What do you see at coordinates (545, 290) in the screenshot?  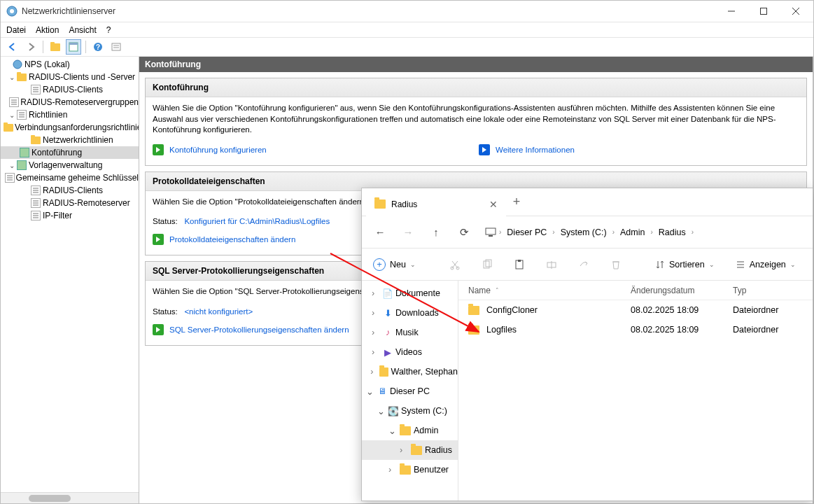 I see `col-name: Name ˄` at bounding box center [545, 290].